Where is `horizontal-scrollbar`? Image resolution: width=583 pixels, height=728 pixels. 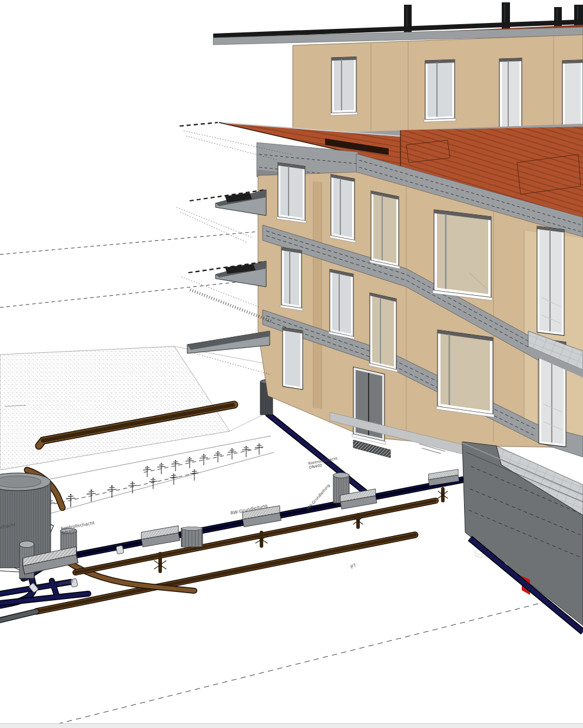
horizontal-scrollbar is located at coordinates (292, 726).